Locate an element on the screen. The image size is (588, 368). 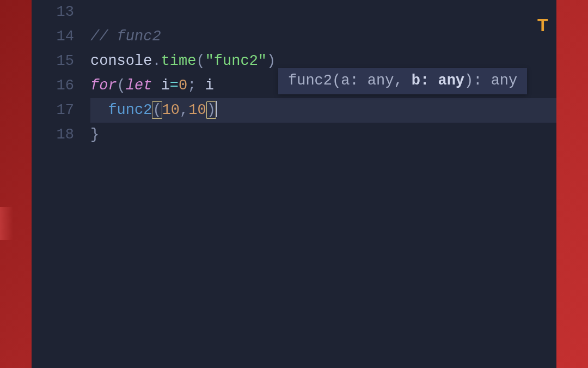
bracket-match-open: ( is located at coordinates (157, 110).